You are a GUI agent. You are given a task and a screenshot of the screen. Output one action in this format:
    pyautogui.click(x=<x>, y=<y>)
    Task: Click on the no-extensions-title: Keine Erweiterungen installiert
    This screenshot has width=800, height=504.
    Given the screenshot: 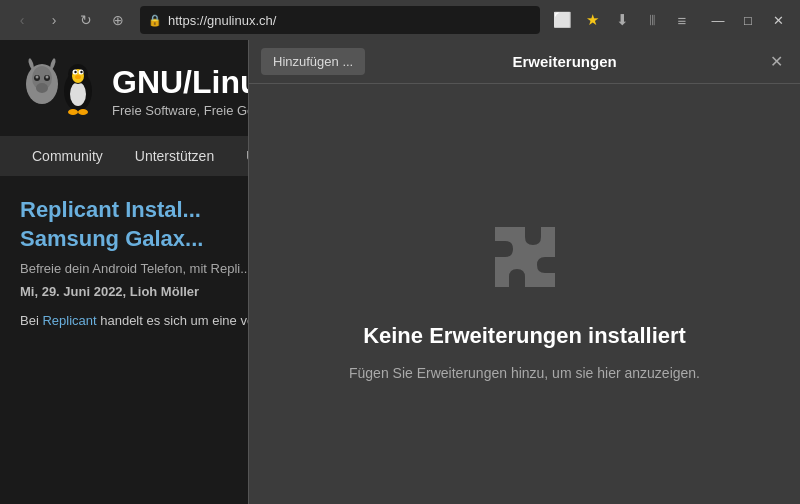 What is the action you would take?
    pyautogui.click(x=524, y=336)
    